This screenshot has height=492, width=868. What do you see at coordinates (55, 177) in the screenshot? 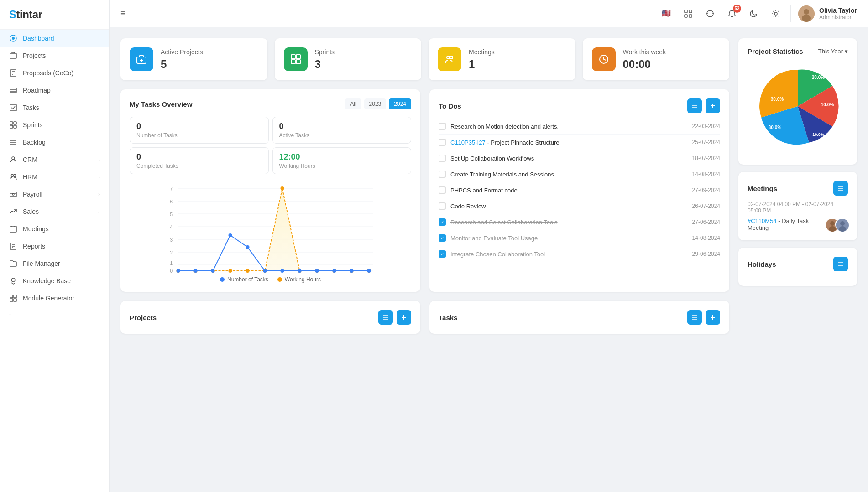
I see `sidebar-item-hrm: HRM ›` at bounding box center [55, 177].